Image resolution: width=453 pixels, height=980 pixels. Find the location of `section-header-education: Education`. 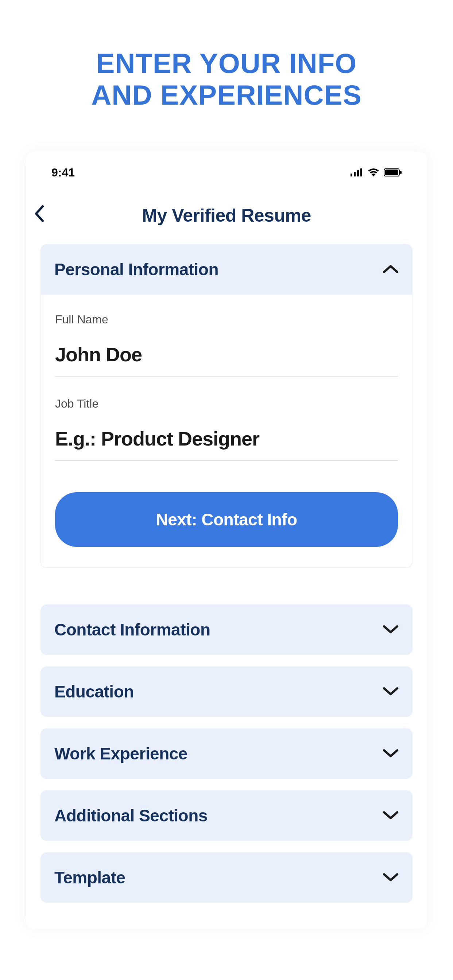

section-header-education: Education is located at coordinates (226, 692).